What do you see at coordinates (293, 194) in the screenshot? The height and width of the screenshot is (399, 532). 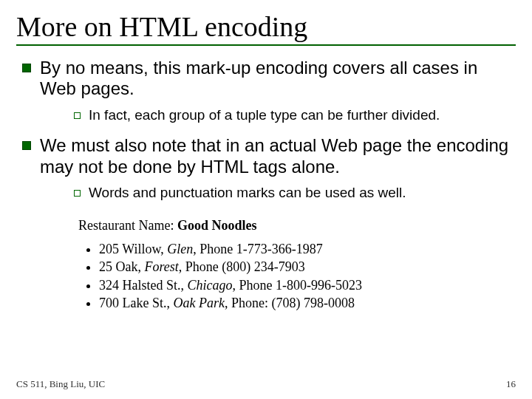 I see `sub-bullet-list: Words and punctuation marks can be used …` at bounding box center [293, 194].